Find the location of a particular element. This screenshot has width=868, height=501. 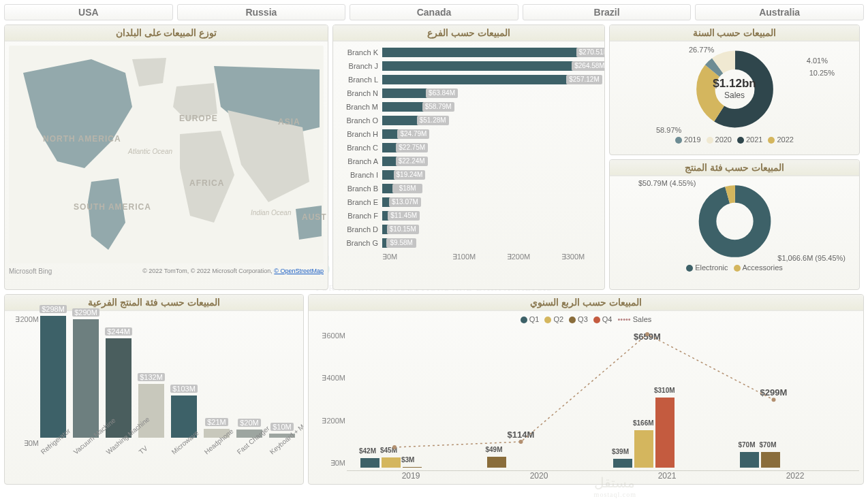

pct-2019: 4.01% is located at coordinates (818, 61).